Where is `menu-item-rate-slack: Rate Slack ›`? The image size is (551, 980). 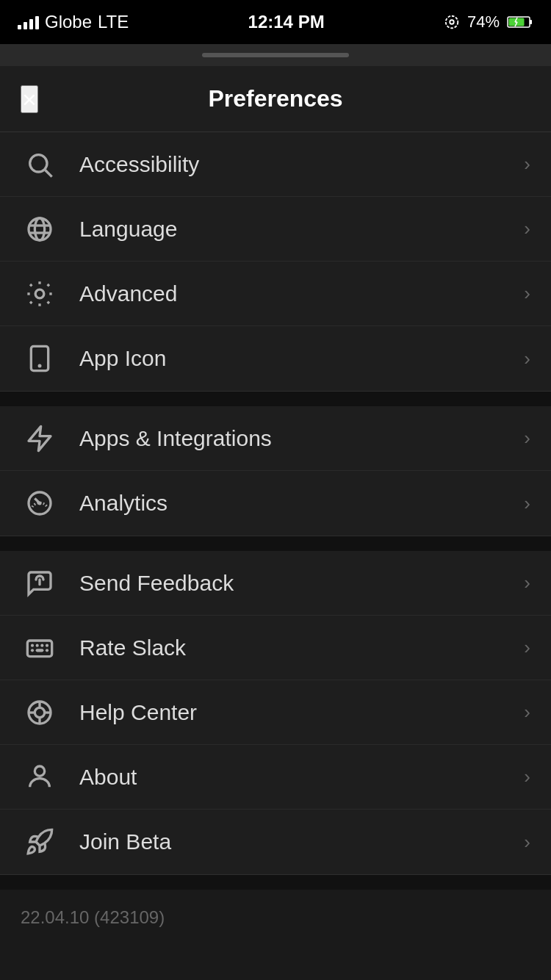
menu-item-rate-slack: Rate Slack › is located at coordinates (276, 648).